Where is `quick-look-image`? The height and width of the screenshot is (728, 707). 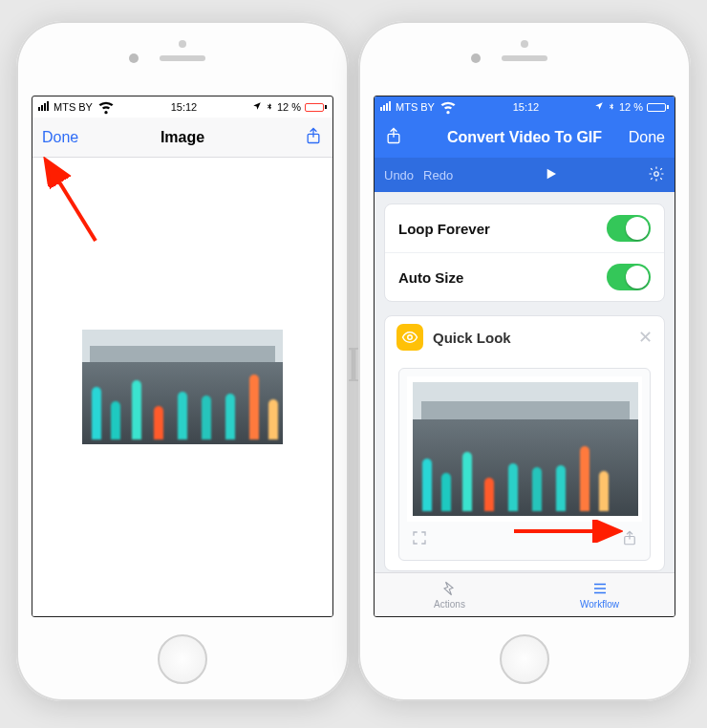
quick-look-image is located at coordinates (525, 449).